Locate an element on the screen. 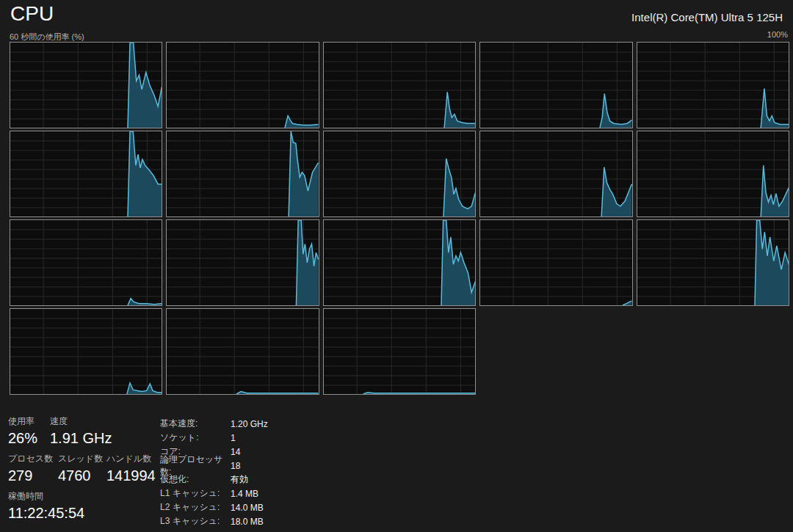 This screenshot has width=793, height=532. stat-usage: 使用率 26% is located at coordinates (29, 431).